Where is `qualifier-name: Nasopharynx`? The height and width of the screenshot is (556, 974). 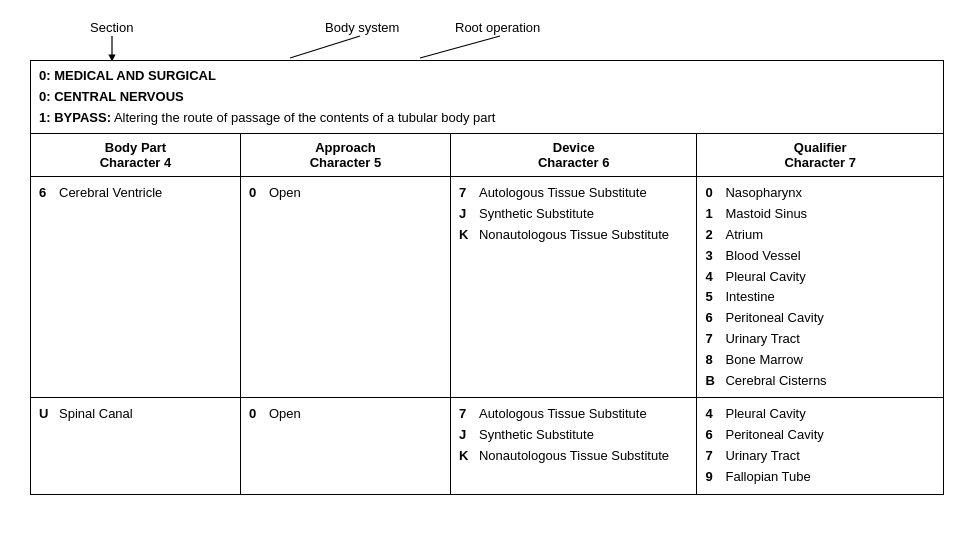 qualifier-name: Nasopharynx is located at coordinates (764, 194).